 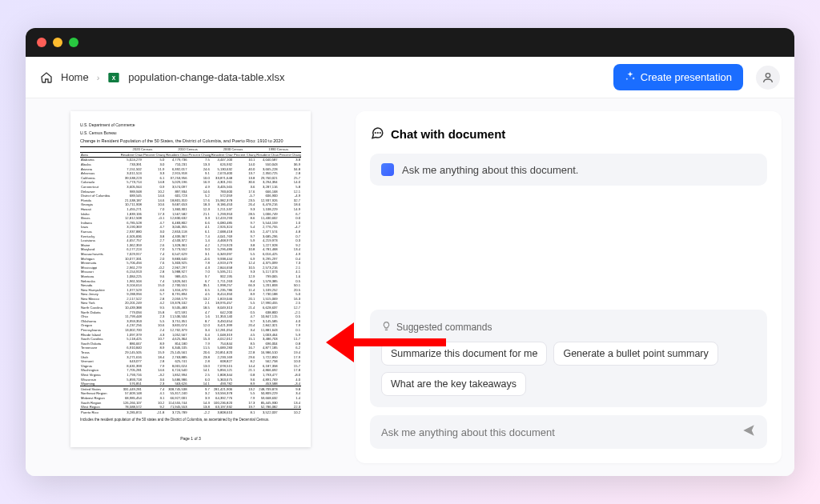 What do you see at coordinates (630, 77) in the screenshot?
I see `sparkle-icon` at bounding box center [630, 77].